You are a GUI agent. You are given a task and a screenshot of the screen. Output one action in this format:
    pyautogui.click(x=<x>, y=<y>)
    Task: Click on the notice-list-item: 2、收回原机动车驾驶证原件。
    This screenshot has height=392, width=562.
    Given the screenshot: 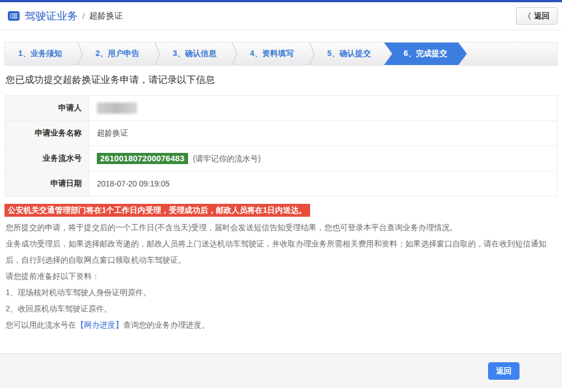 What is the action you would take?
    pyautogui.click(x=281, y=309)
    